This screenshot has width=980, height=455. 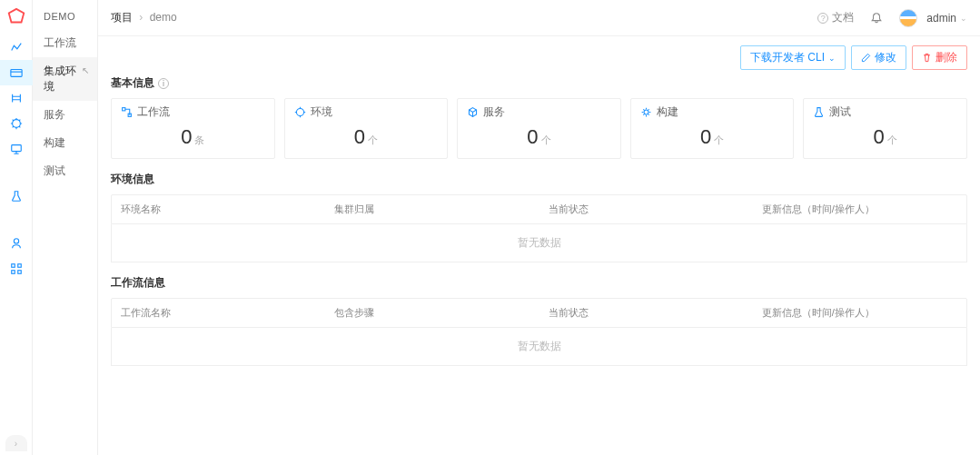 I want to click on test-icon, so click(x=819, y=113).